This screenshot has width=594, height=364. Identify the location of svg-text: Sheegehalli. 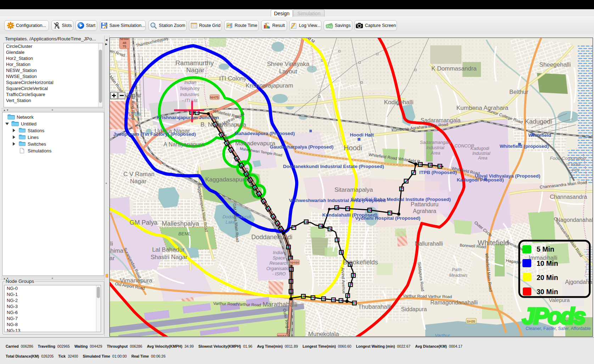
(555, 65).